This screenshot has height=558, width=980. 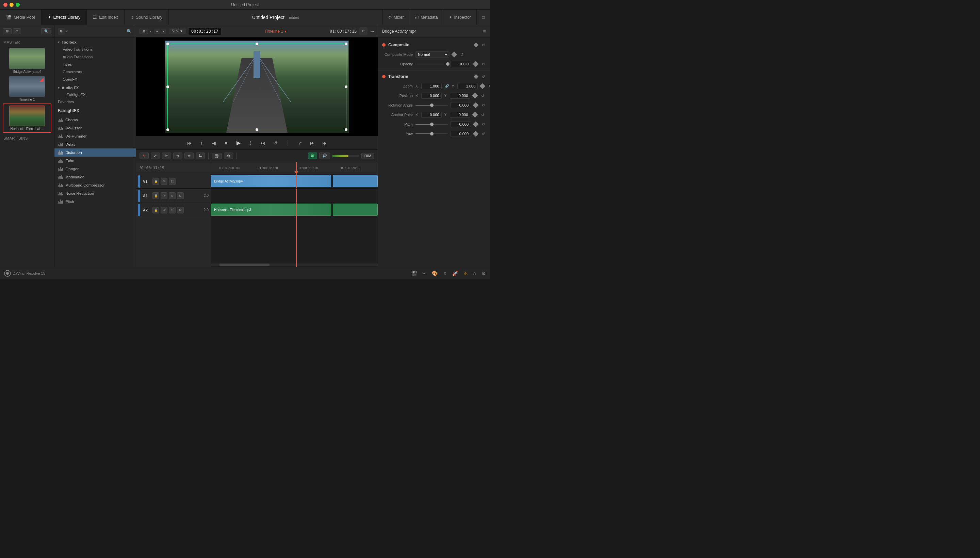 What do you see at coordinates (432, 134) in the screenshot?
I see `yaw-slider-thumb` at bounding box center [432, 134].